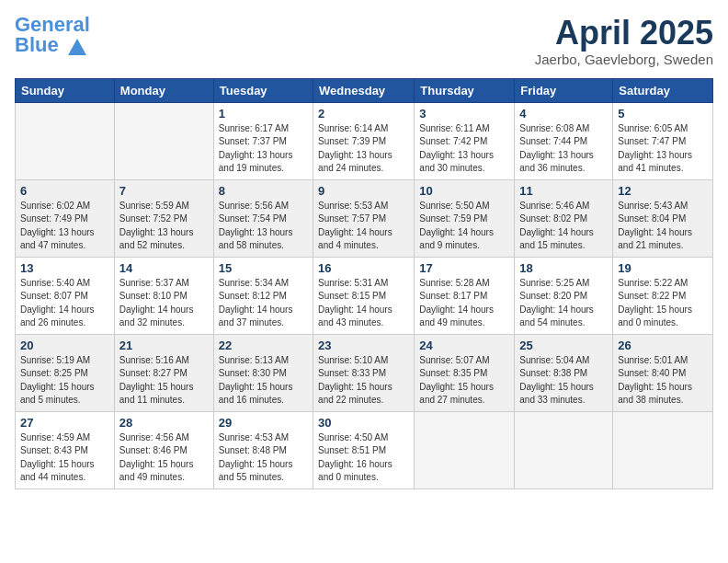  I want to click on day-info: Sunrise: 5:04 AM Sunset: 8:38 PM Dayligh…, so click(563, 381).